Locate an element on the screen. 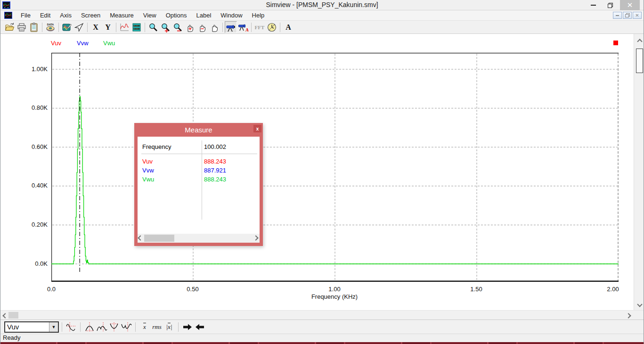 Image resolution: width=644 pixels, height=344 pixels. mean-abs-button: |x| is located at coordinates (169, 327).